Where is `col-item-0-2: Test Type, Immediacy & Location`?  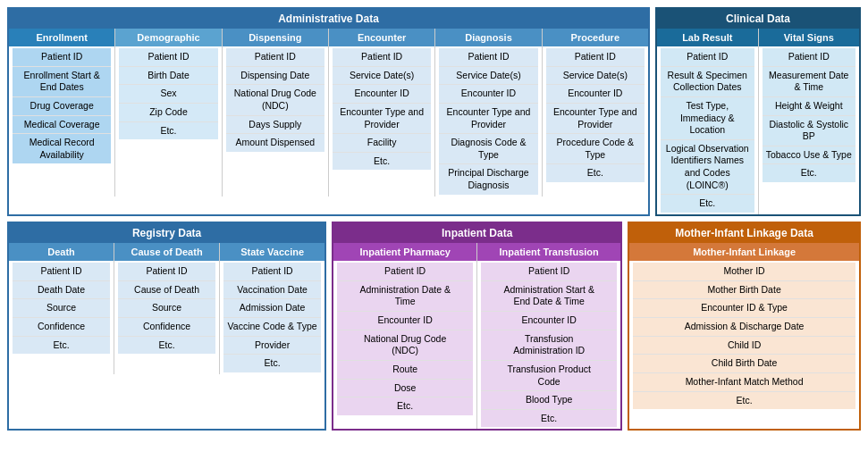
col-item-0-2: Test Type, Immediacy & Location is located at coordinates (708, 119).